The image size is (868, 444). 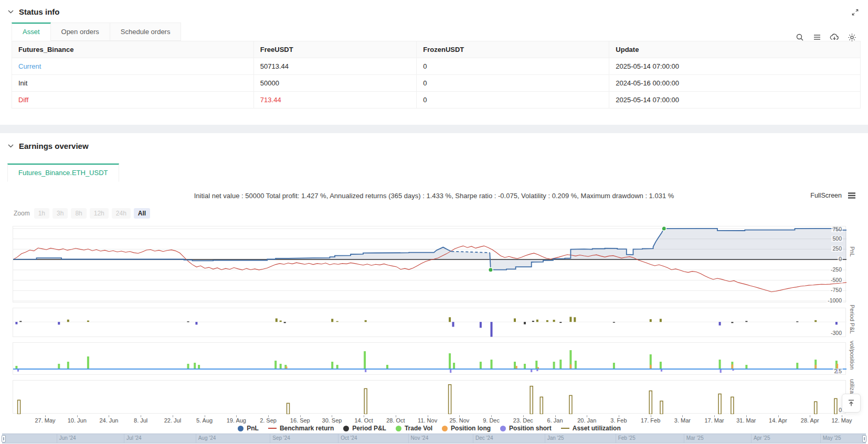 I want to click on navigator-month-label: Jun '24, so click(x=68, y=438).